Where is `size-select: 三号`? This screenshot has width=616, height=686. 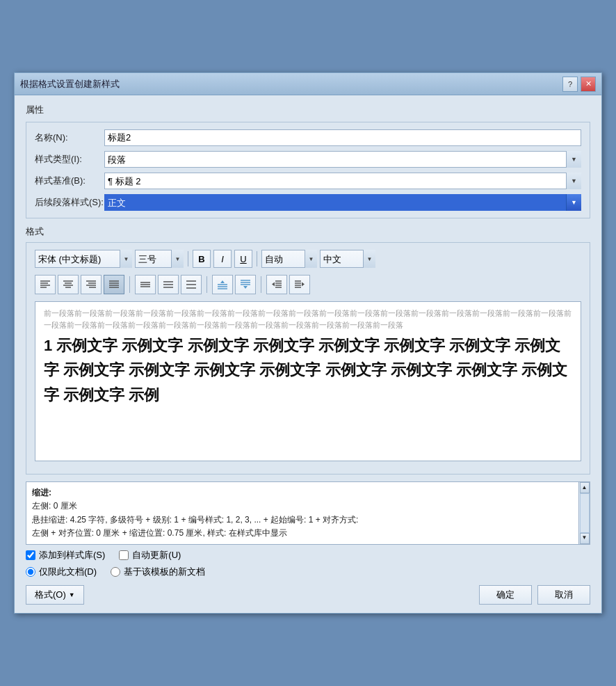
size-select: 三号 is located at coordinates (159, 259).